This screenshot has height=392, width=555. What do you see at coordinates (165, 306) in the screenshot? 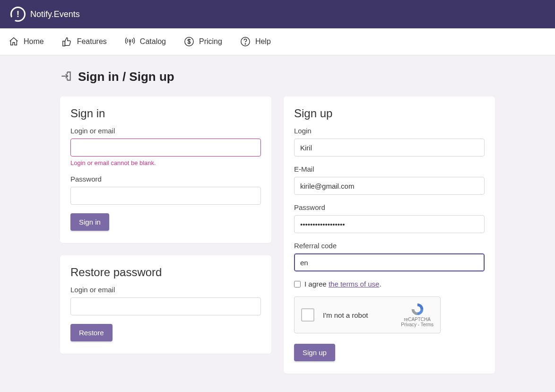
I see `restore-login-input` at bounding box center [165, 306].